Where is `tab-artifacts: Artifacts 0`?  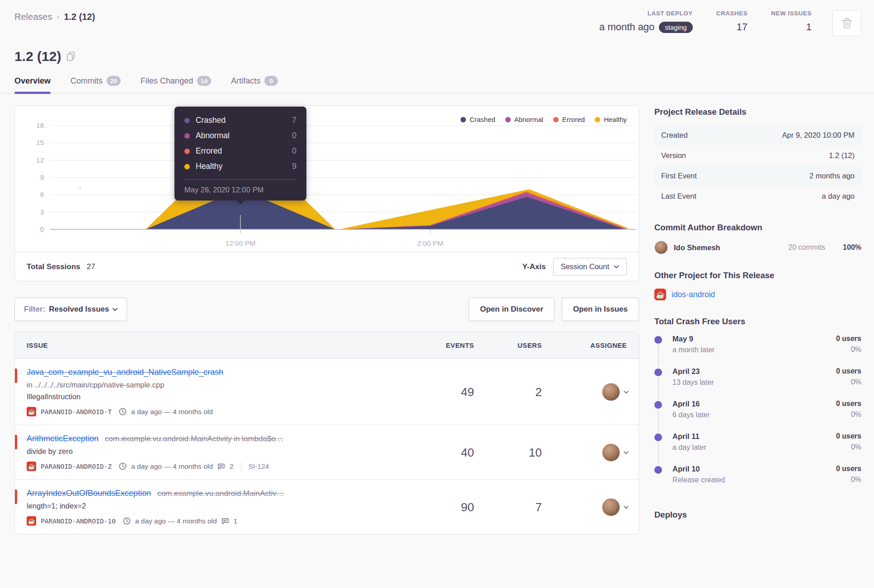
tab-artifacts: Artifacts 0 is located at coordinates (254, 84).